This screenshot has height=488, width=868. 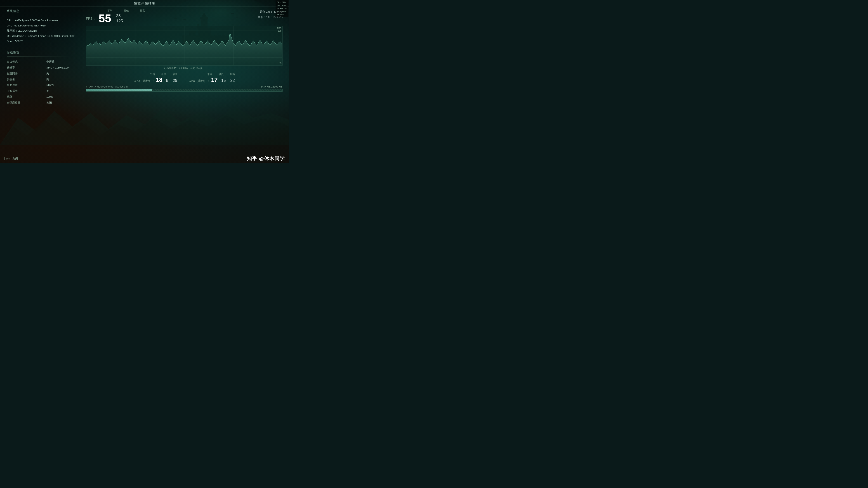 What do you see at coordinates (46, 31) in the screenshot?
I see `sys-display: 显示器：LECOO N2721U` at bounding box center [46, 31].